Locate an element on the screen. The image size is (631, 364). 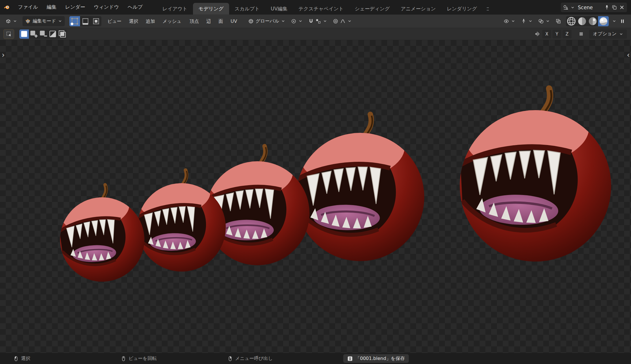
select-options-group is located at coordinates (43, 34).